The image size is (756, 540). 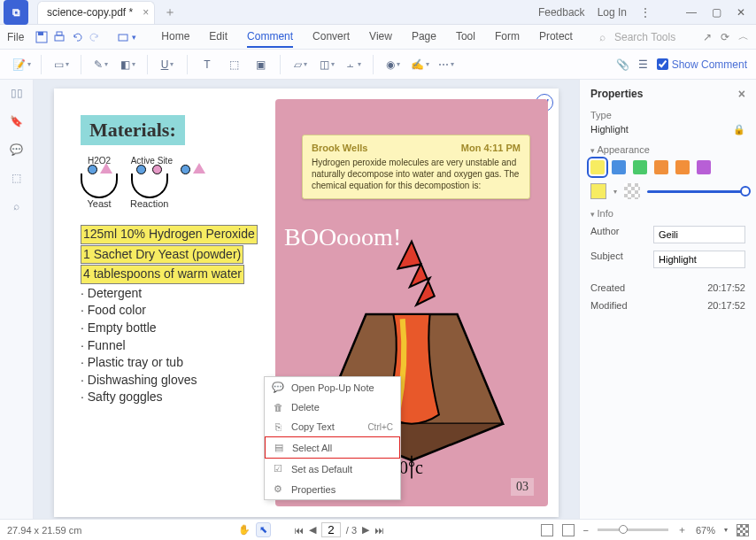 I want to click on appearance-section: Appearance, so click(x=667, y=150).